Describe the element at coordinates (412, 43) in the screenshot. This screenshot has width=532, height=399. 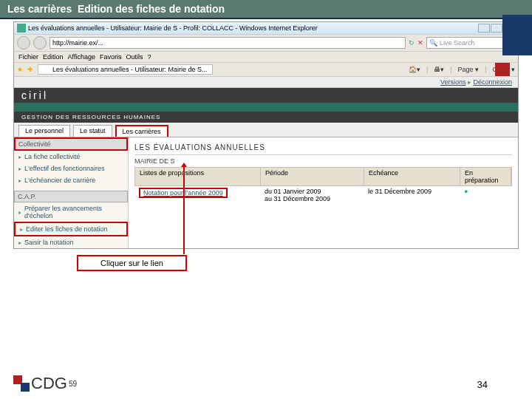
I see `refresh-icon: ↻` at that location.